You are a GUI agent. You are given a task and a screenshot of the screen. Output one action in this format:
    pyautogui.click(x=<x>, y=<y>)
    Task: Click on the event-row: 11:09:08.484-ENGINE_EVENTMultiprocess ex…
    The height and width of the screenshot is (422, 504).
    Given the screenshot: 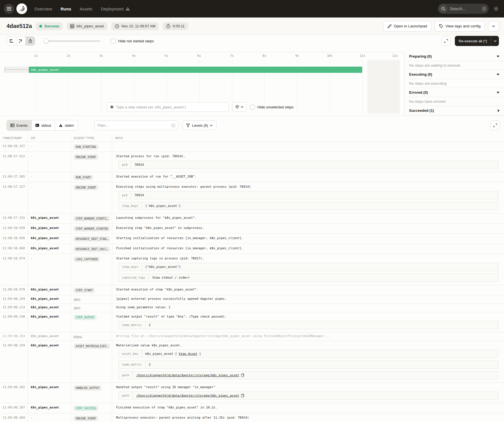 What is the action you would take?
    pyautogui.click(x=252, y=417)
    